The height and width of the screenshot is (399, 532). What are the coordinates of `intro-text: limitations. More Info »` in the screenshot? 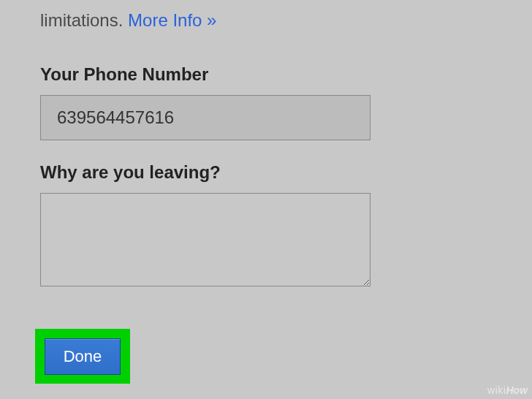 It's located at (266, 20).